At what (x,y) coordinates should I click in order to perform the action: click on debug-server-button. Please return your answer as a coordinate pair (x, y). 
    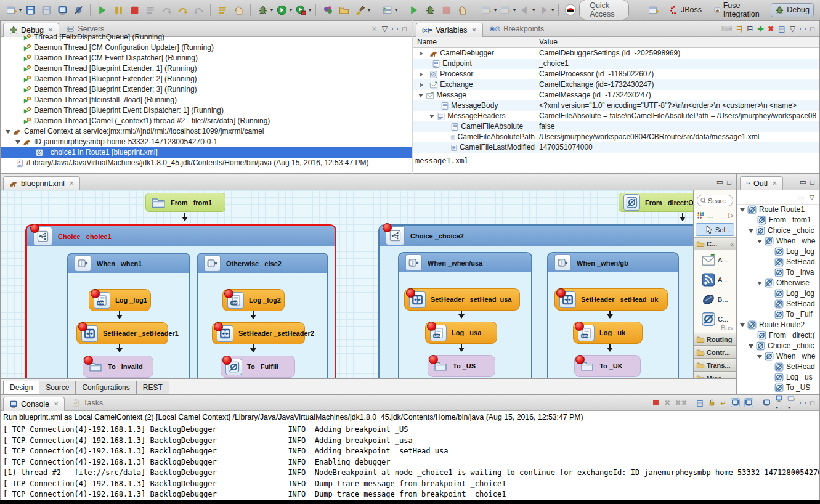
    Looking at the image, I should click on (430, 10).